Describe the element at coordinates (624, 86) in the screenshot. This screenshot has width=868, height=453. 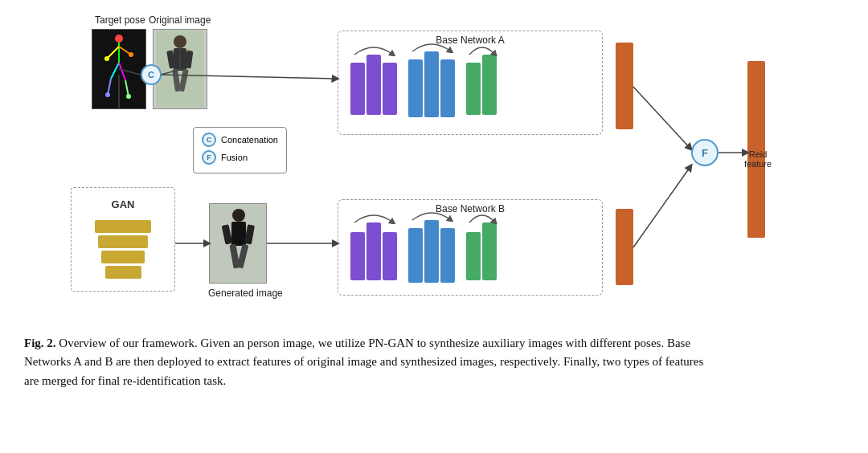
I see `orange-output-bar-a` at that location.